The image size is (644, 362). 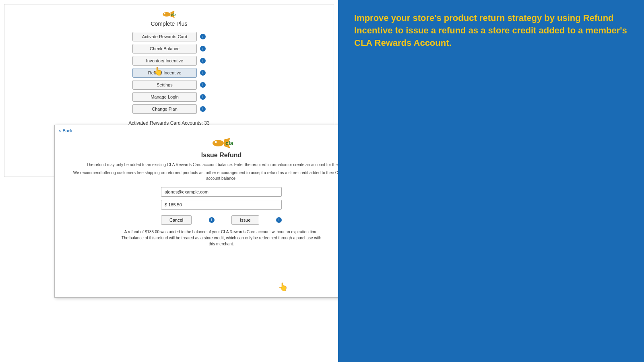 What do you see at coordinates (221, 155) in the screenshot?
I see `refund-title: Issue Refund` at bounding box center [221, 155].